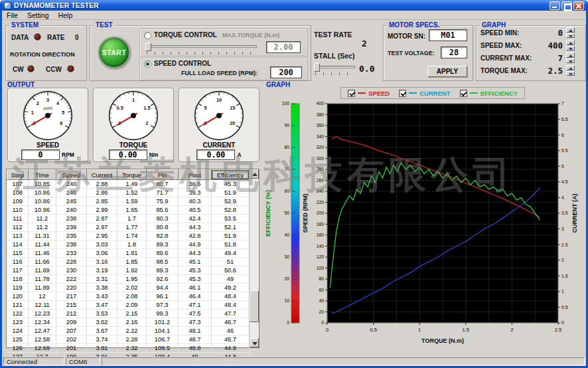 The image size is (588, 368). What do you see at coordinates (132, 262) in the screenshot?
I see `table-cell: 1.85` at bounding box center [132, 262].